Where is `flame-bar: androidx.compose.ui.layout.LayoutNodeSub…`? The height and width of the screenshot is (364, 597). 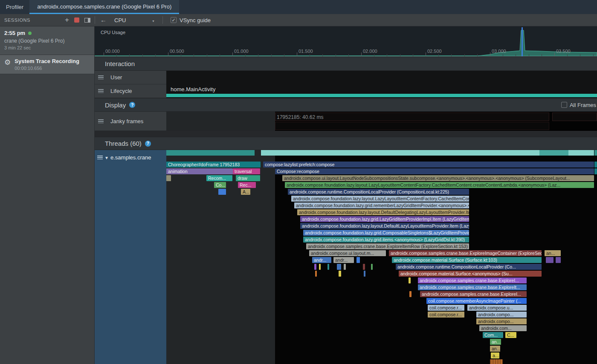 flame-bar: androidx.compose.ui.layout.LayoutNodeSub… is located at coordinates (438, 178).